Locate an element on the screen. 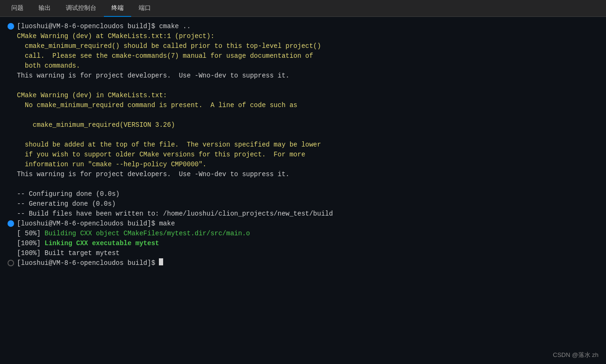 The image size is (606, 364). terminal-output: [100%] Built target mytest is located at coordinates (68, 254).